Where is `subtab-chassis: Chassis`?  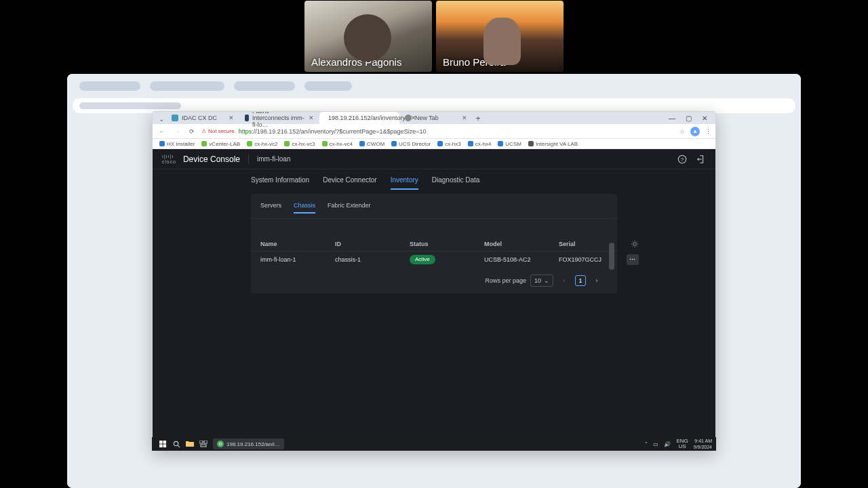
subtab-chassis: Chassis is located at coordinates (304, 207).